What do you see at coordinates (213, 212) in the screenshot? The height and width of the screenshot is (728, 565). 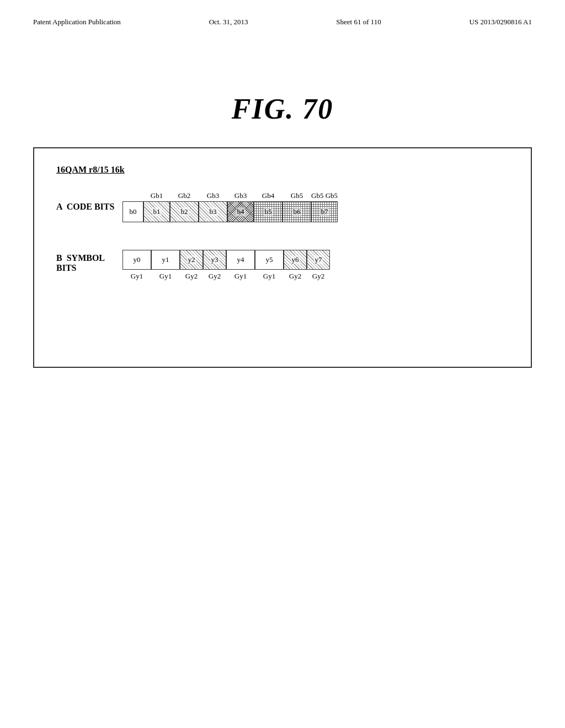 I see `cell-b3: b3` at bounding box center [213, 212].